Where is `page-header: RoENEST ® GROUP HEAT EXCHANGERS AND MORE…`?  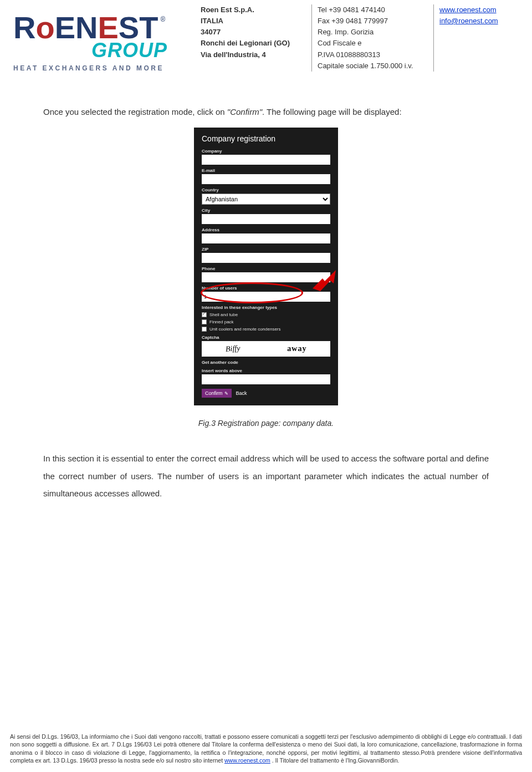 page-header: RoENEST ® GROUP HEAT EXCHANGERS AND MORE… is located at coordinates (266, 38).